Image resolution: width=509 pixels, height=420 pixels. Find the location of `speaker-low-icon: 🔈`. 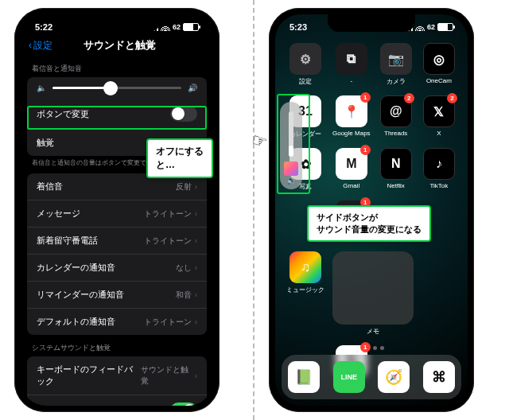

speaker-low-icon: 🔈 is located at coordinates (41, 88).